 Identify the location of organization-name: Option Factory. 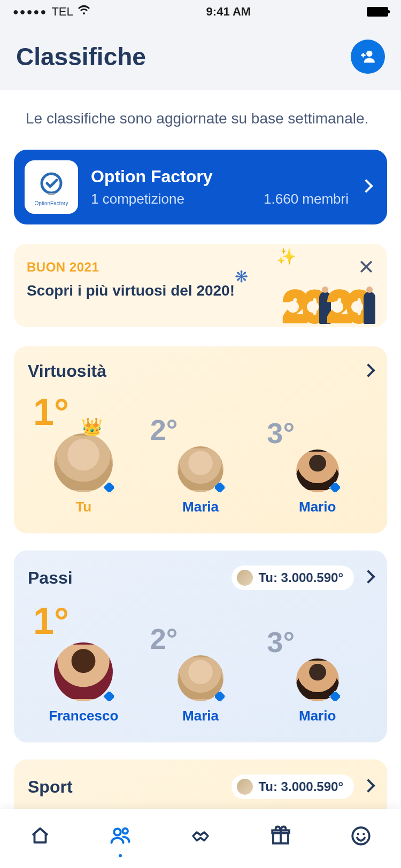
(220, 176).